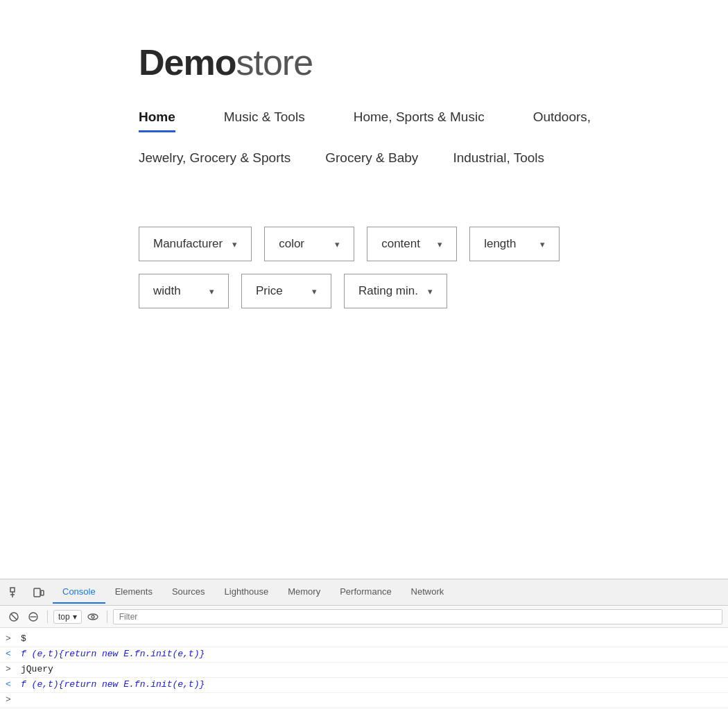  I want to click on nav-item-grocery-baby: Grocery & Baby, so click(372, 158).